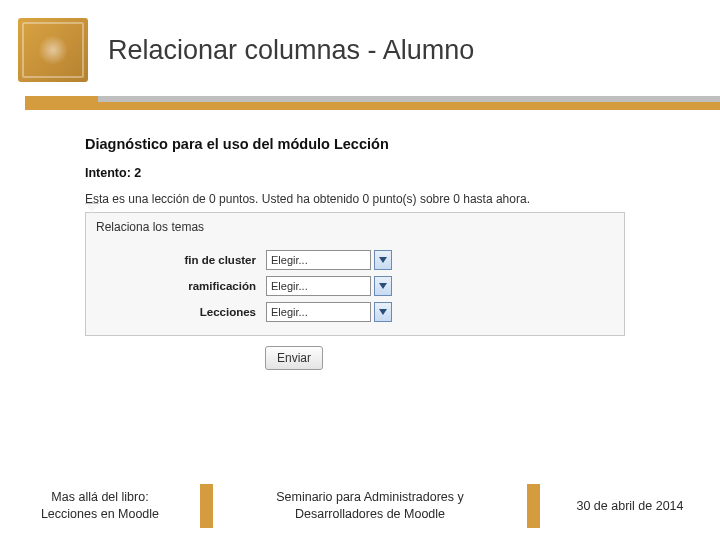 The width and height of the screenshot is (720, 540). I want to click on footer-mid-line1: Seminario para Administradores y, so click(370, 498).